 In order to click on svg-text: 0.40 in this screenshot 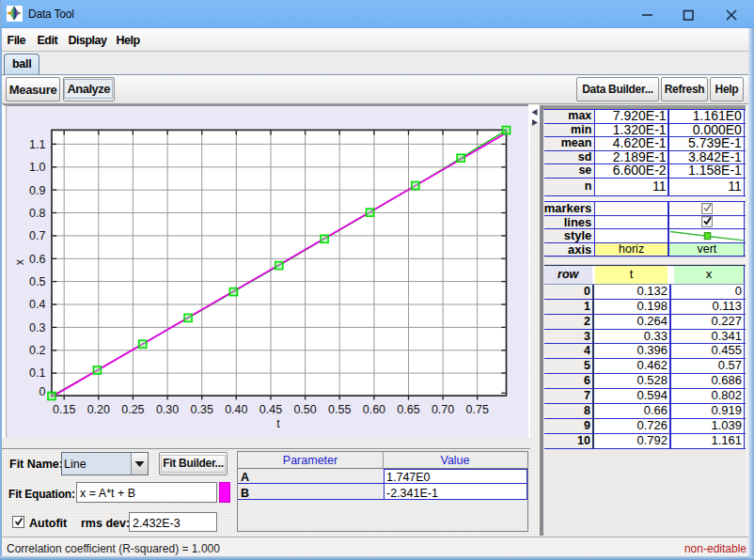, I will do `click(236, 410)`.